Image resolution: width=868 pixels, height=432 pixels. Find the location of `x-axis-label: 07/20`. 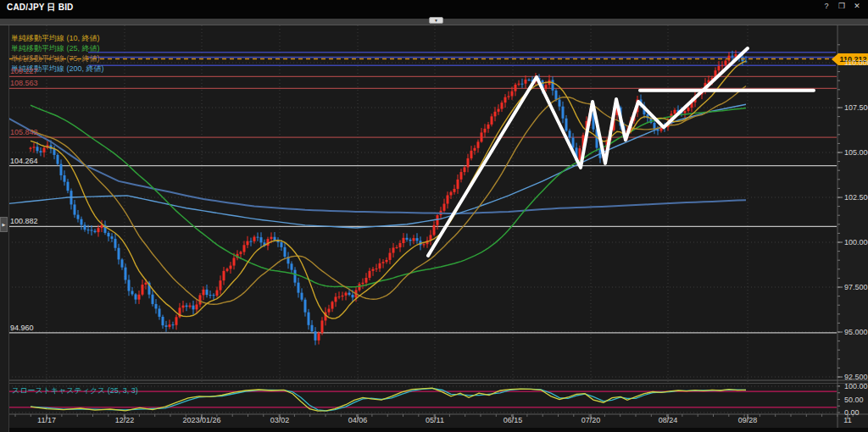

x-axis-label: 07/20 is located at coordinates (592, 420).